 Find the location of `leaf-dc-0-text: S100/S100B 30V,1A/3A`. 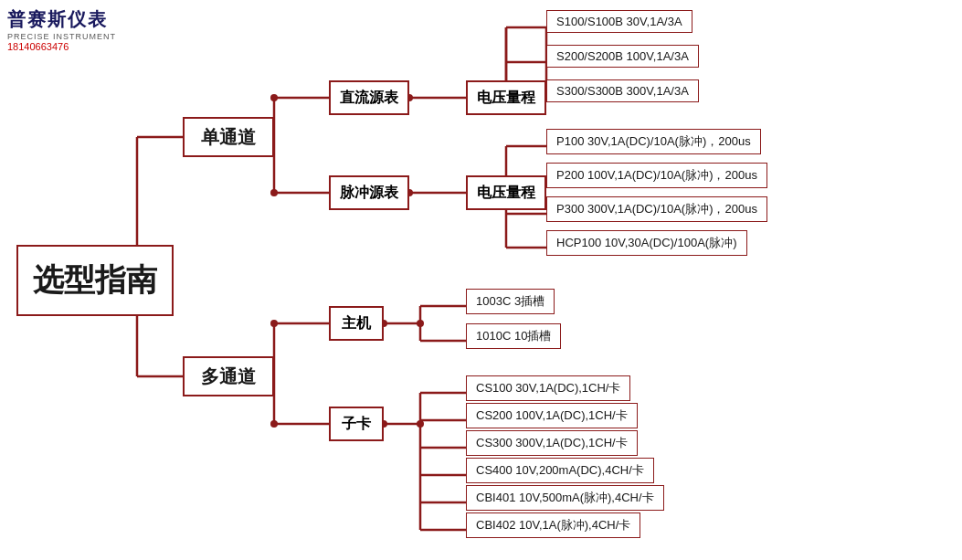

leaf-dc-0-text: S100/S100B 30V,1A/3A is located at coordinates (619, 22).